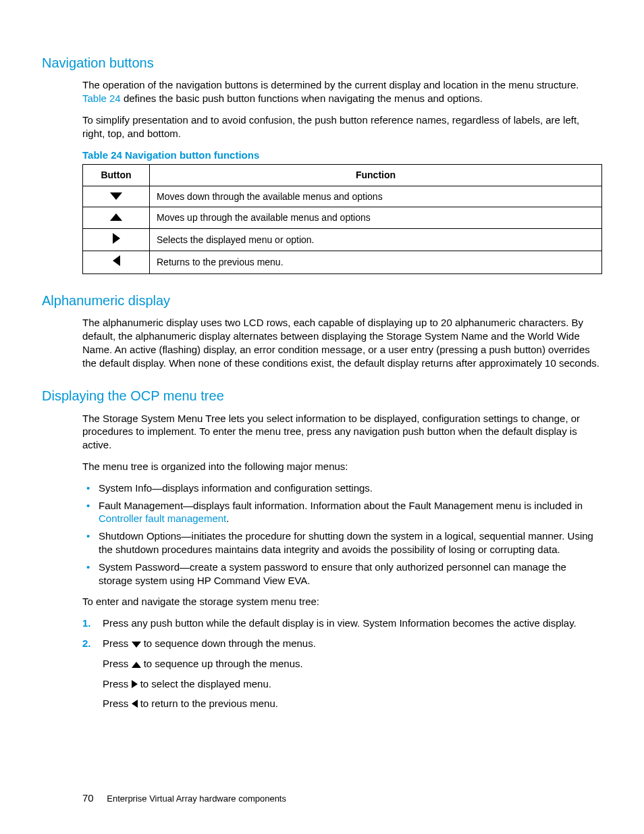 This screenshot has height=834, width=644. I want to click on heading-navigation-buttons: Navigation buttons, so click(322, 63).